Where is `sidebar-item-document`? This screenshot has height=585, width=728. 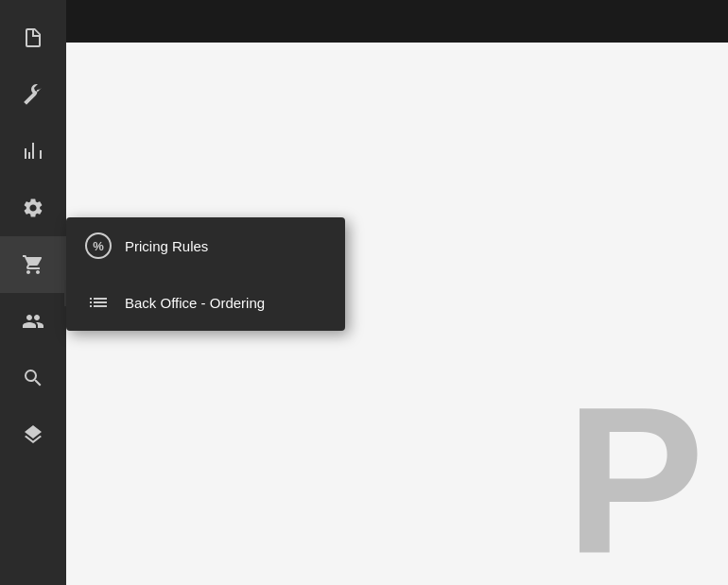 sidebar-item-document is located at coordinates (33, 38).